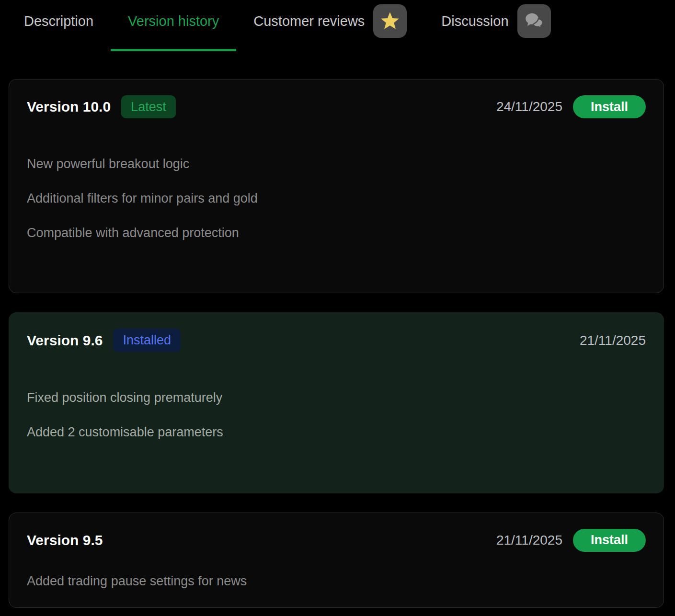  I want to click on tab-customer-reviews-label: Customer reviews, so click(309, 21).